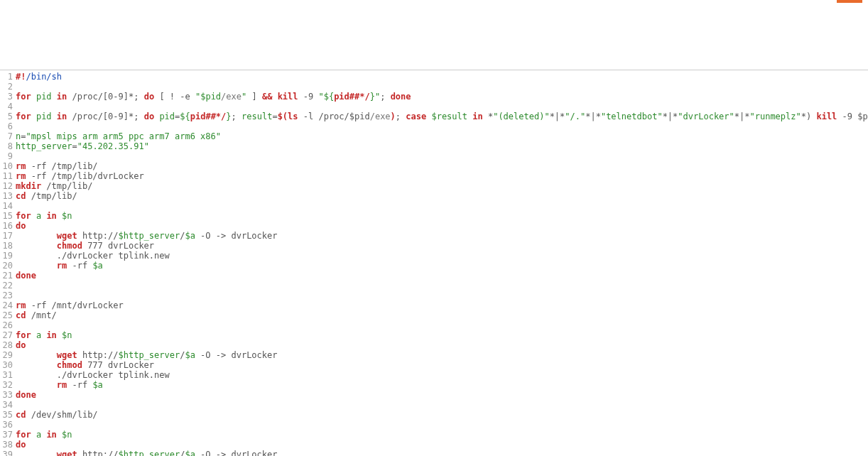 Image resolution: width=868 pixels, height=456 pixels. What do you see at coordinates (26, 395) in the screenshot?
I see `line-content: done` at bounding box center [26, 395].